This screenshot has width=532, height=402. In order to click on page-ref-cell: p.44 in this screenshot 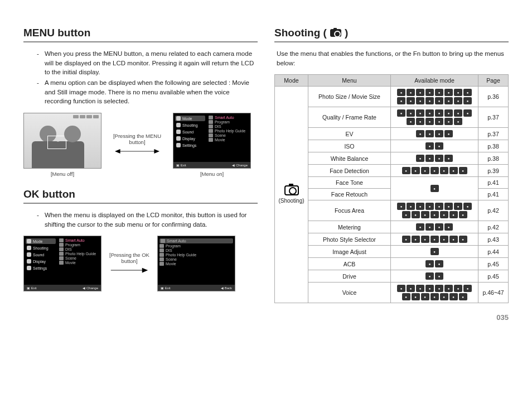, I will do `click(494, 252)`.